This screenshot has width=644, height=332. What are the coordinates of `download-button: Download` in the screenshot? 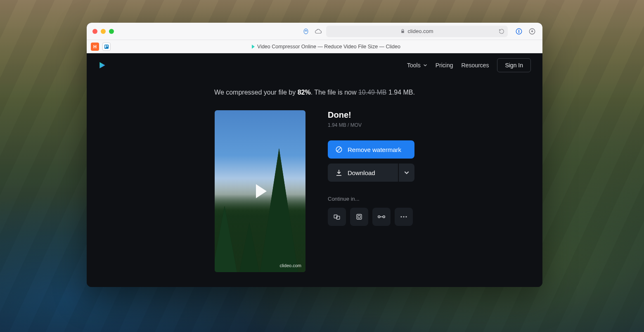 It's located at (363, 173).